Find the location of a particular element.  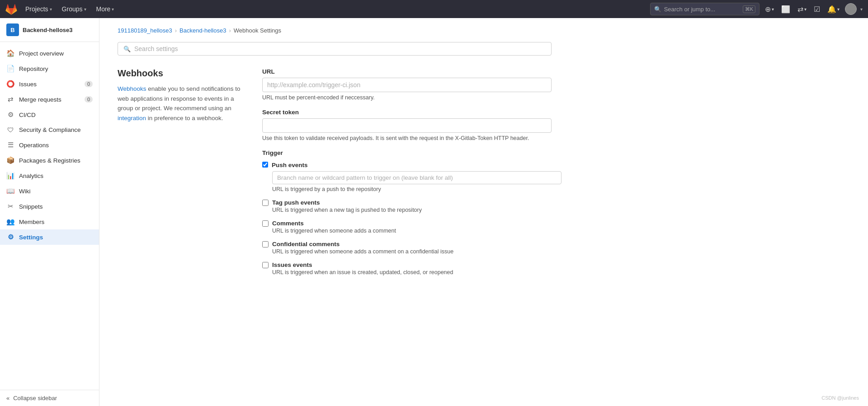

tag-push-text: Tag push events URL is triggered when a … is located at coordinates (347, 206).